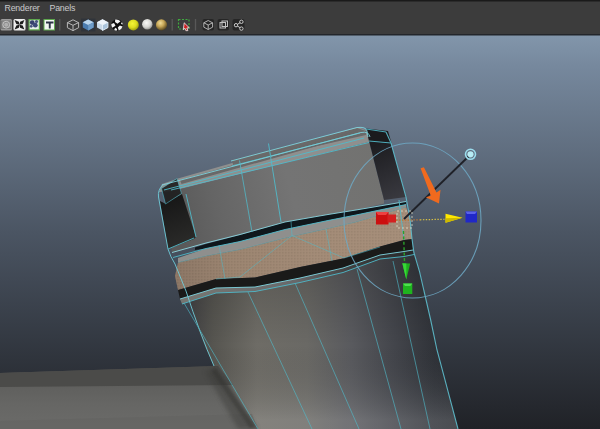  Describe the element at coordinates (277, 427) in the screenshot. I see `svg-text: persp` at that location.